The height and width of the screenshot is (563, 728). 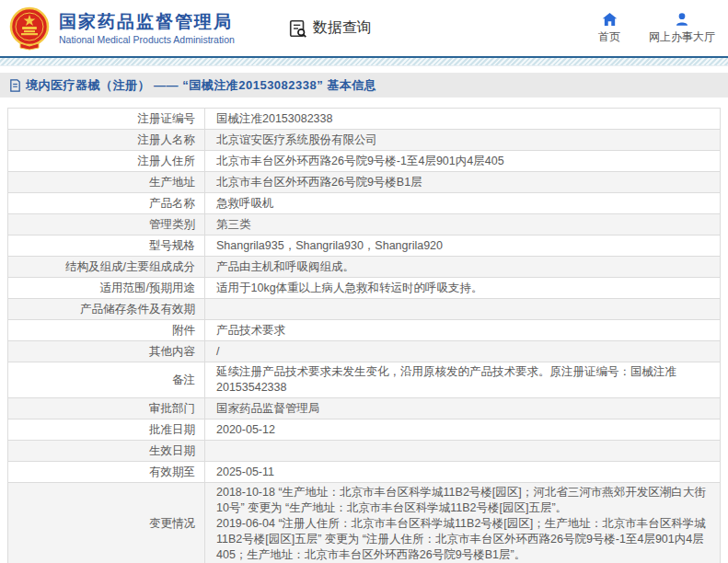 What do you see at coordinates (172, 182) in the screenshot?
I see `row-label: 生产地址` at bounding box center [172, 182].